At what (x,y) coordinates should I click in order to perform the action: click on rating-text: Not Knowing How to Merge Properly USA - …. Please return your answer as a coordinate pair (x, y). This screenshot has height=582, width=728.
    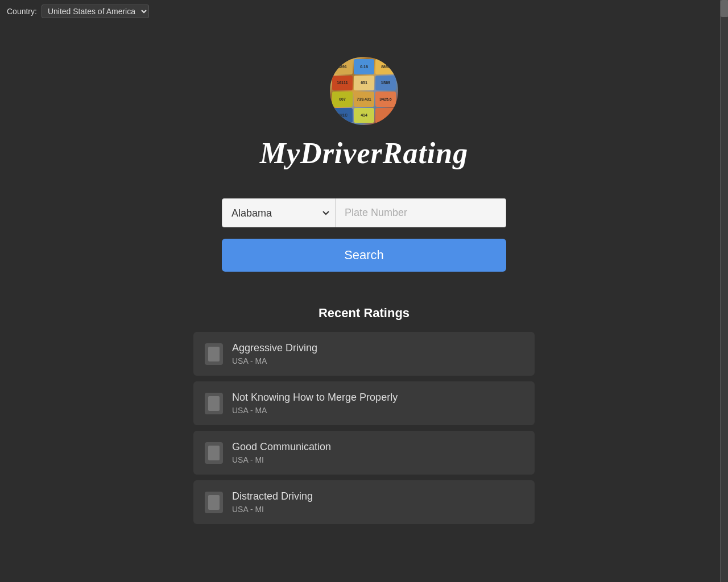
    Looking at the image, I should click on (315, 404).